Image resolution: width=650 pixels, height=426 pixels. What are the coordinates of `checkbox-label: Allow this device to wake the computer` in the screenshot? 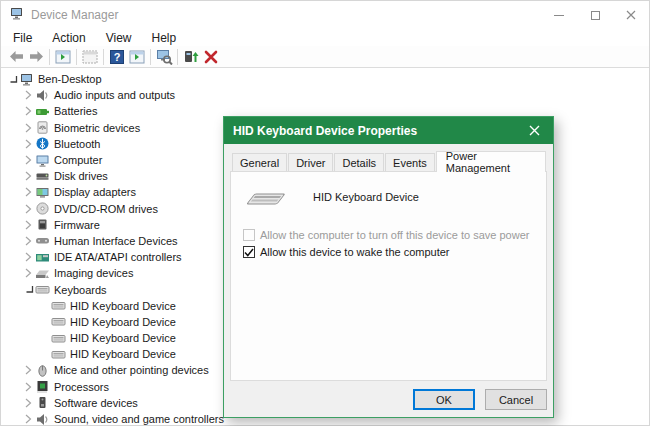 It's located at (355, 252).